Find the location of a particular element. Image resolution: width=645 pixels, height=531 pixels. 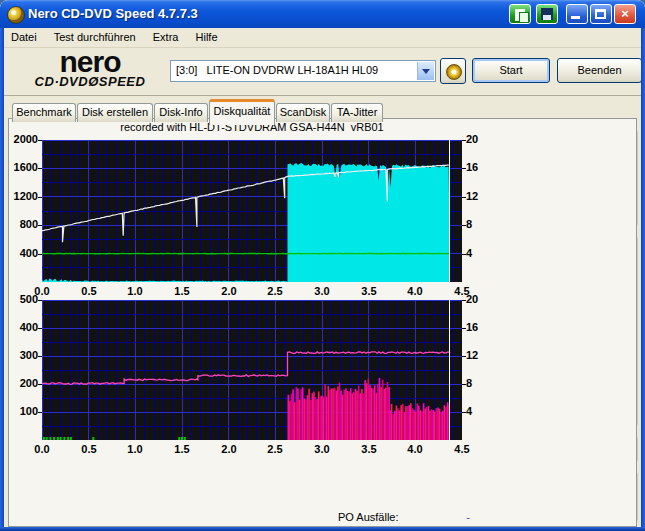

y-axis-tick-label: 800 is located at coordinates (20, 224).